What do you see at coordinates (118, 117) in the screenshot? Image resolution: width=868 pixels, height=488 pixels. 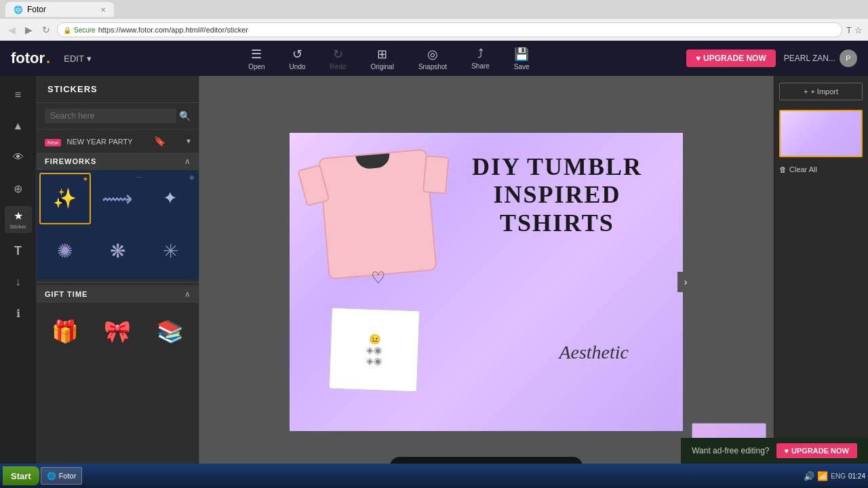 I see `search-box: 🔍` at bounding box center [118, 117].